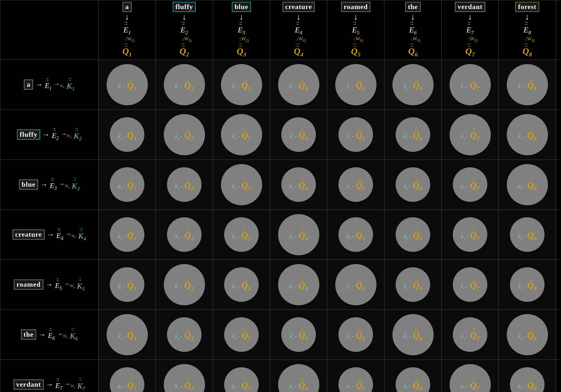  I want to click on cell-2-3: →K 2 · →Q 3, so click(241, 135).